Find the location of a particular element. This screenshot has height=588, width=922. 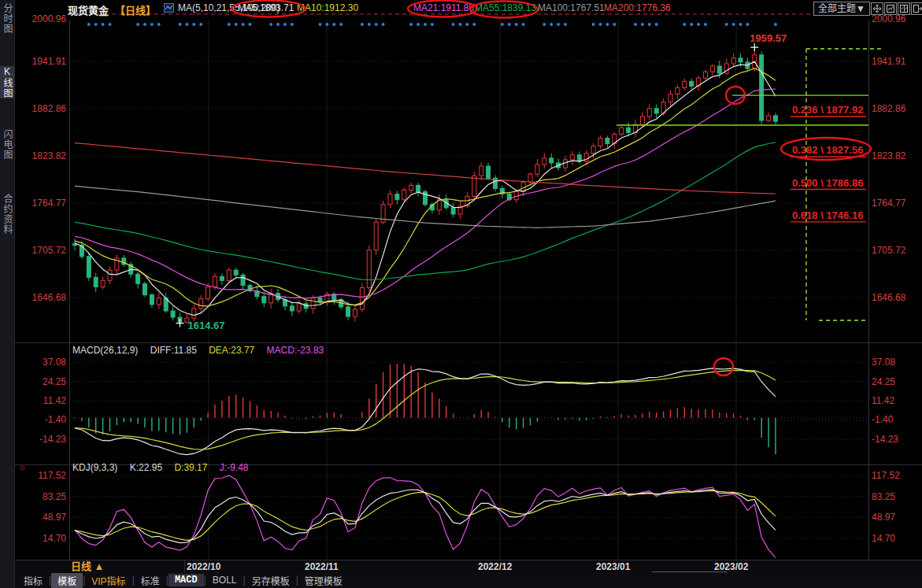

macd-header: MACD(26,12,9) DIFF:11.85 DEA:23.77 MACD:… is located at coordinates (203, 350).